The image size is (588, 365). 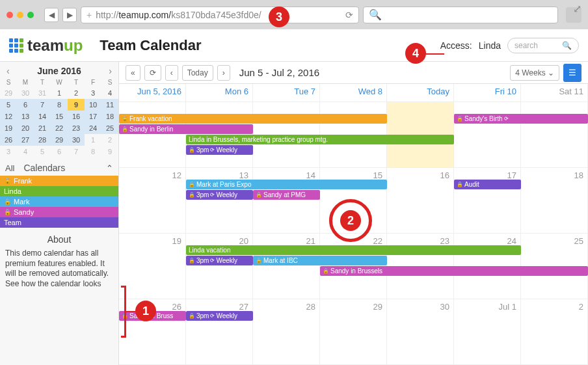 I want to click on mini-day: 20, so click(x=25, y=128).